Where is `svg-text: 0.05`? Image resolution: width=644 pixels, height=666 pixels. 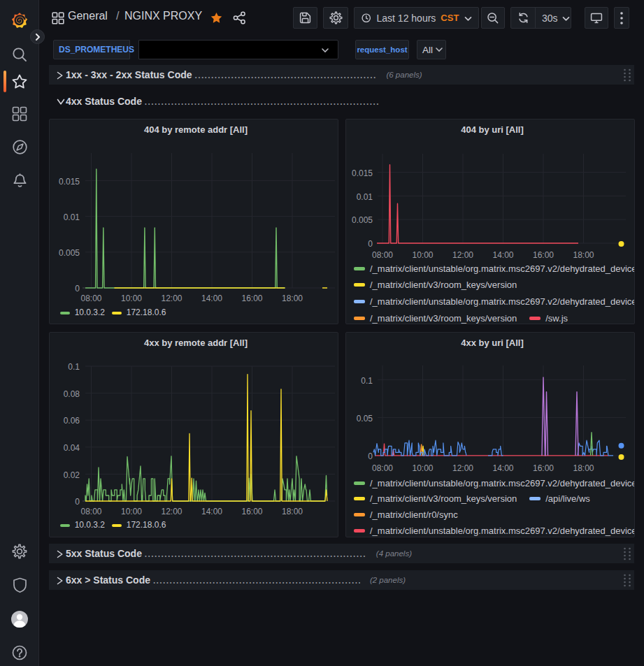
svg-text: 0.05 is located at coordinates (365, 419).